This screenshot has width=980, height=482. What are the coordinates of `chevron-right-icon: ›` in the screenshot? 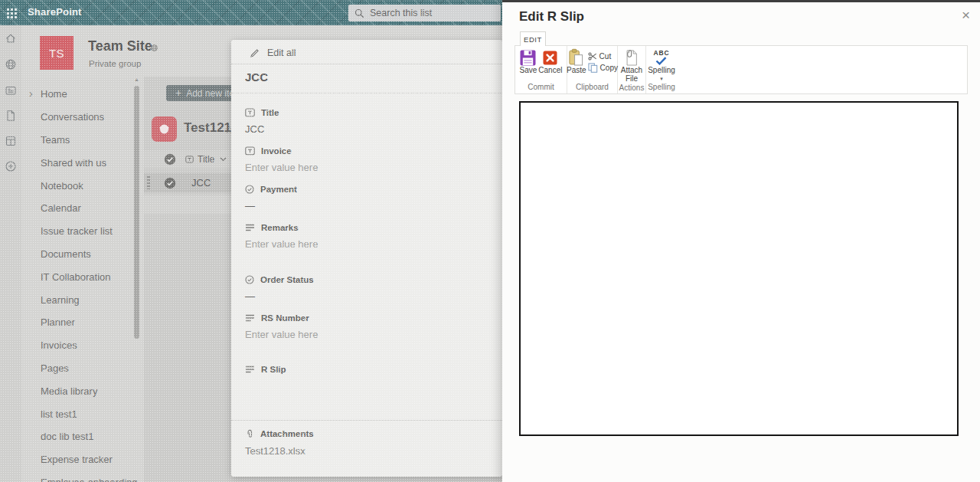 It's located at (31, 93).